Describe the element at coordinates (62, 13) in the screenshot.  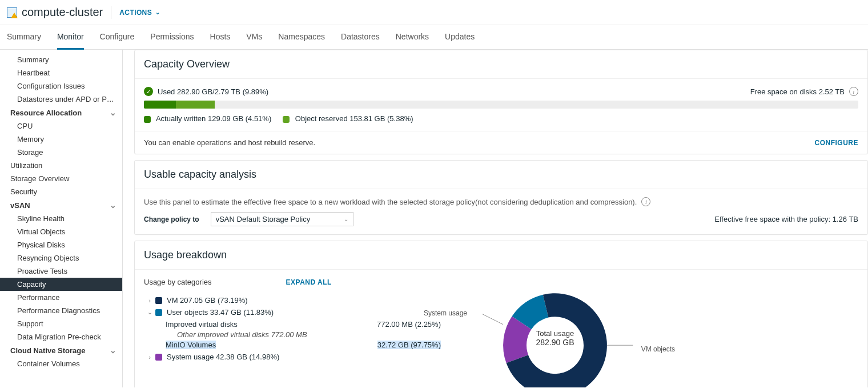
I see `page-title: compute-cluster` at that location.